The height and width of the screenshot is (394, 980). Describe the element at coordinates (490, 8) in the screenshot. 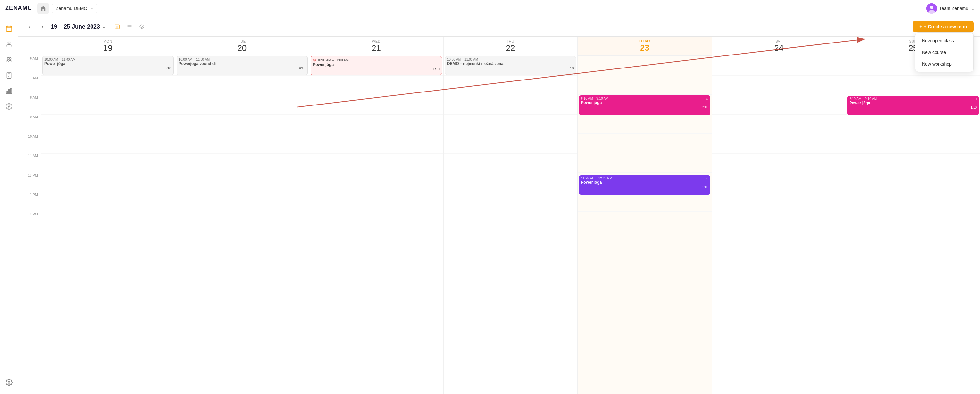

I see `navbar: ZENAMU Zenamu DEMO ··· Team Zenamu ⌄` at that location.